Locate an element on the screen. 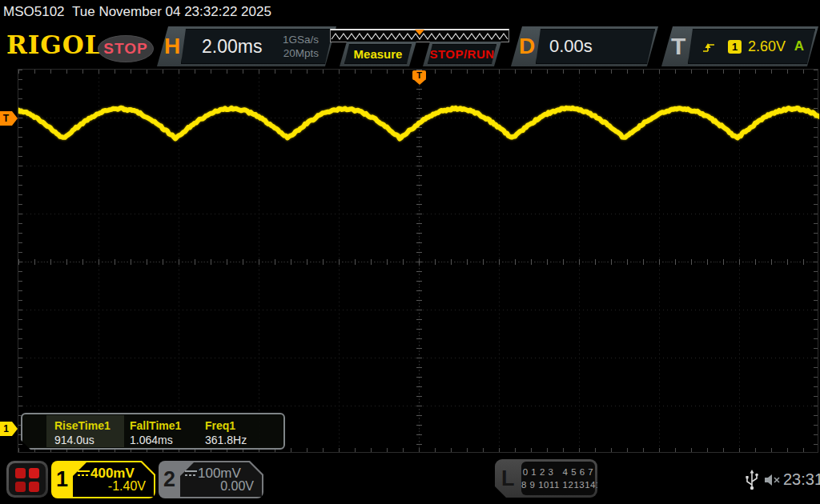  measure-button-label: Measure is located at coordinates (378, 54).